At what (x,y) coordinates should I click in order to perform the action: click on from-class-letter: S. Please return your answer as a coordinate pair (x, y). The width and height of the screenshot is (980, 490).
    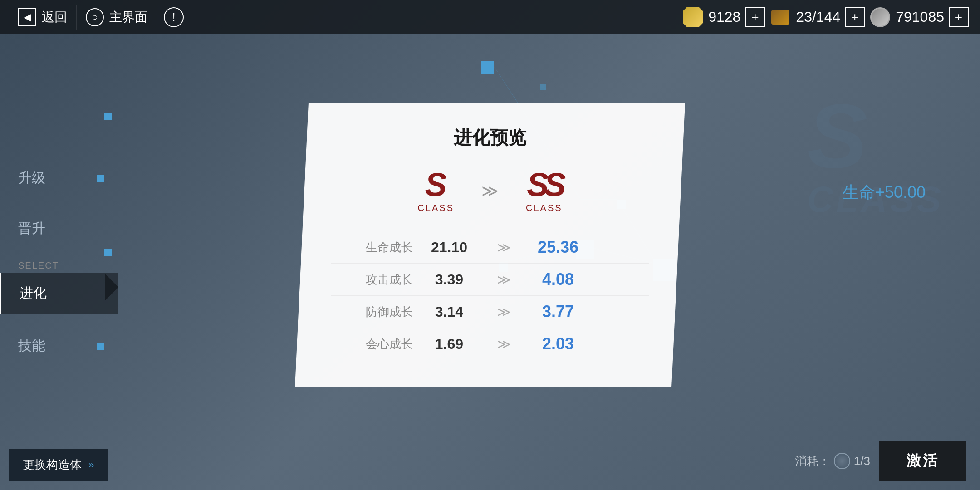
    Looking at the image, I should click on (436, 185).